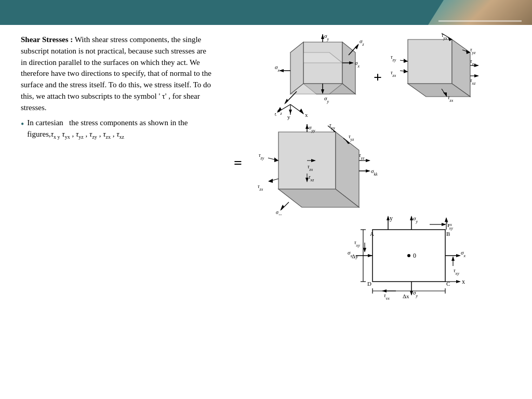 This screenshot has width=532, height=399. Describe the element at coordinates (473, 82) in the screenshot. I see `svg-text: τxz` at that location.